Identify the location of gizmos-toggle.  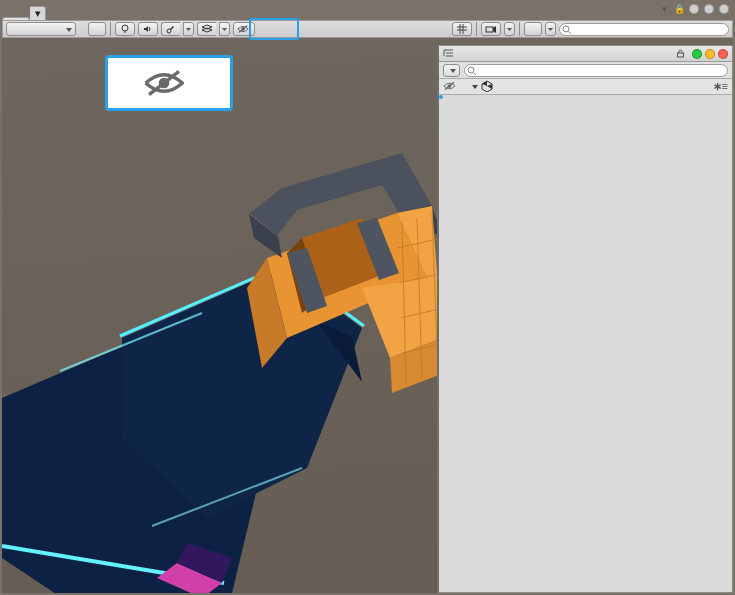
(533, 29).